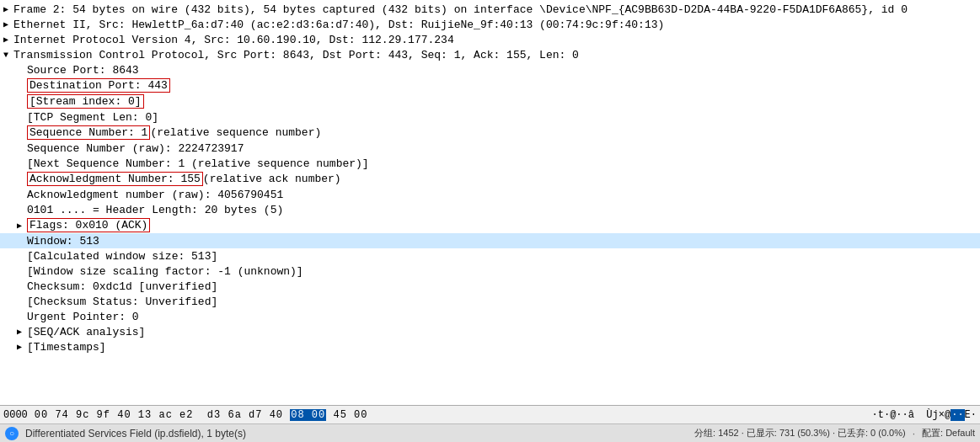 The image size is (980, 442). I want to click on row-text-timestamps: [Timestamps], so click(67, 347).